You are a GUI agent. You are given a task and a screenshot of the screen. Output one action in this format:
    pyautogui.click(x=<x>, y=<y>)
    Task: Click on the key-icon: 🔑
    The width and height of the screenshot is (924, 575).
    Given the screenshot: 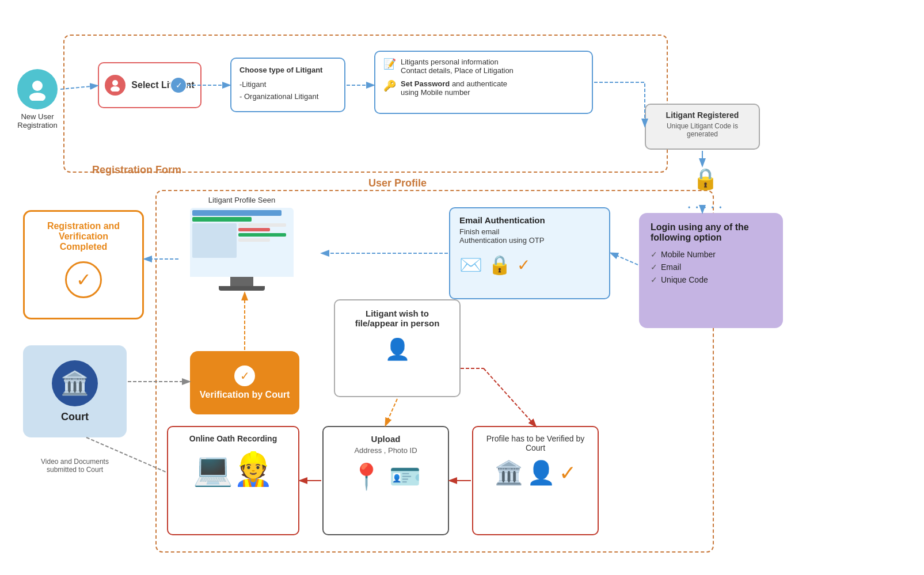 What is the action you would take?
    pyautogui.click(x=390, y=86)
    